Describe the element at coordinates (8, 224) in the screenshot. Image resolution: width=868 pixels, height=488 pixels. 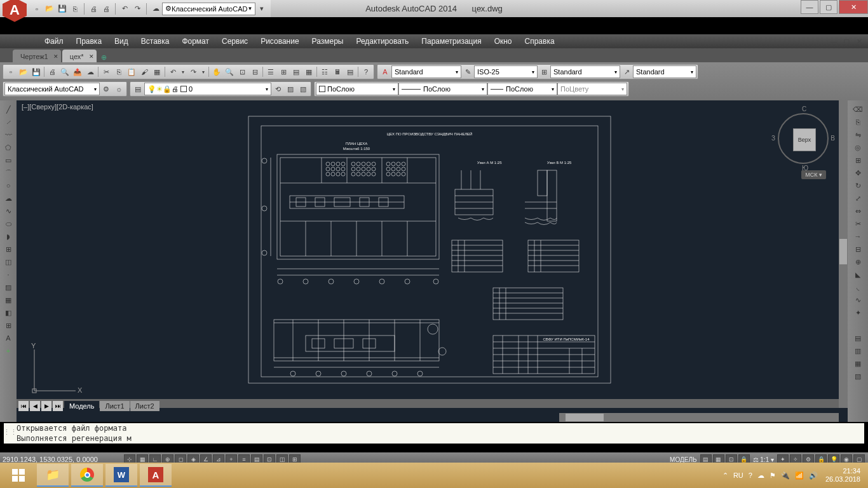
I see `ellipse-icon: ⬭` at that location.